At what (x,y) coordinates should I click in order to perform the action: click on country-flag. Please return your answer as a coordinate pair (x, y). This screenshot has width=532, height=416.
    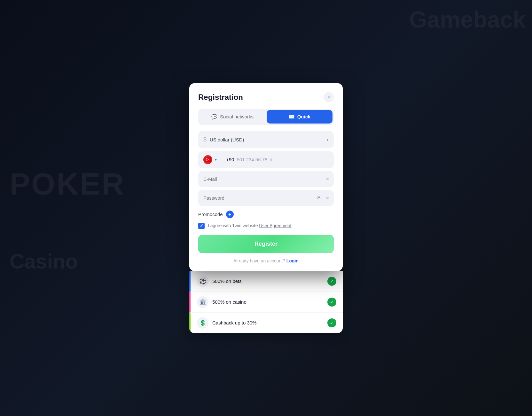
    Looking at the image, I should click on (208, 160).